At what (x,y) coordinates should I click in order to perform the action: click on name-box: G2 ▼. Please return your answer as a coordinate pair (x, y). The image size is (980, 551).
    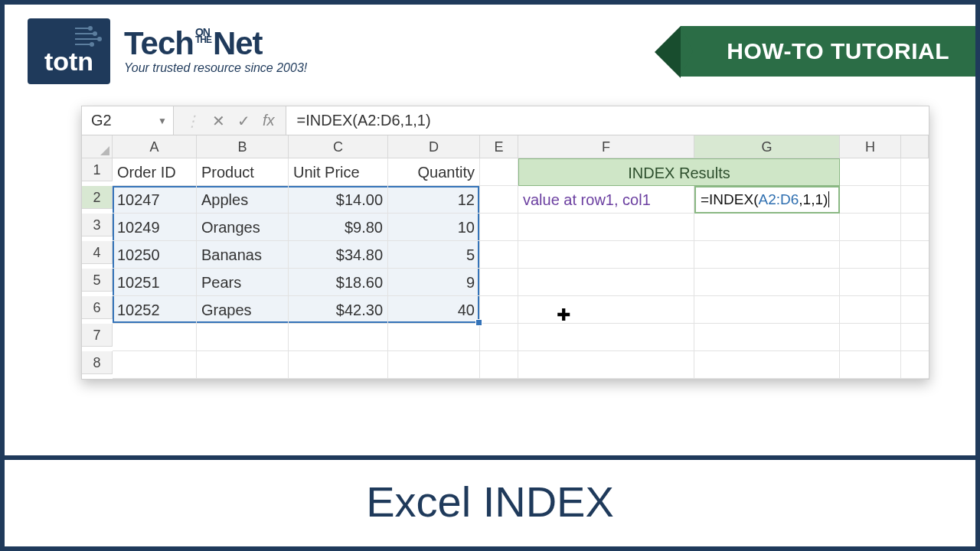
    Looking at the image, I should click on (128, 121).